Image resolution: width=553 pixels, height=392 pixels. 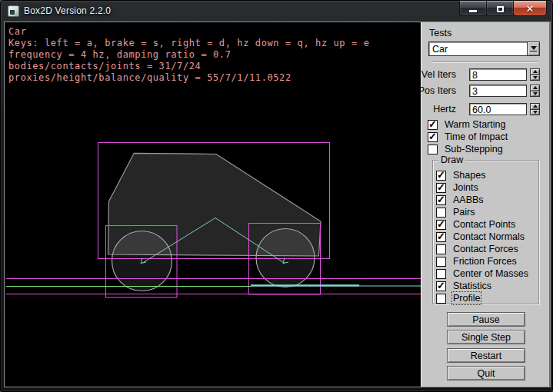 What do you see at coordinates (478, 49) in the screenshot?
I see `tests-dropdown-value: Car` at bounding box center [478, 49].